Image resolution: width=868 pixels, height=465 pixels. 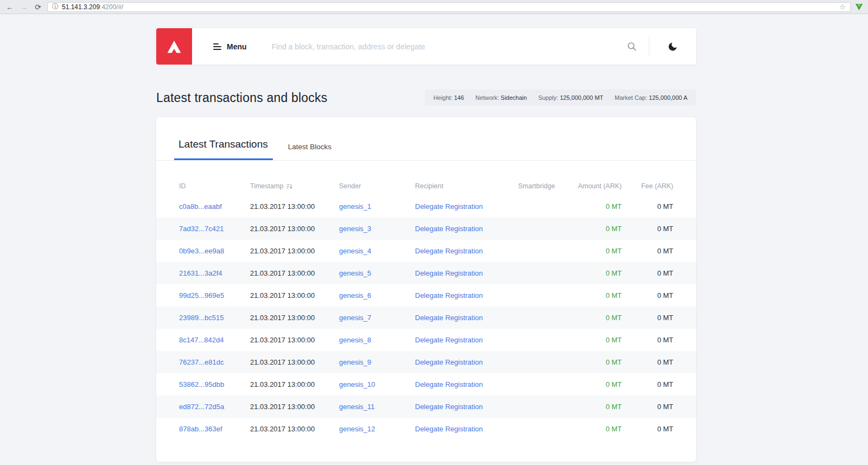 I want to click on table-row: 7ad32...7c421 21.03.2017 13:00:00 genesi…, so click(x=426, y=229).